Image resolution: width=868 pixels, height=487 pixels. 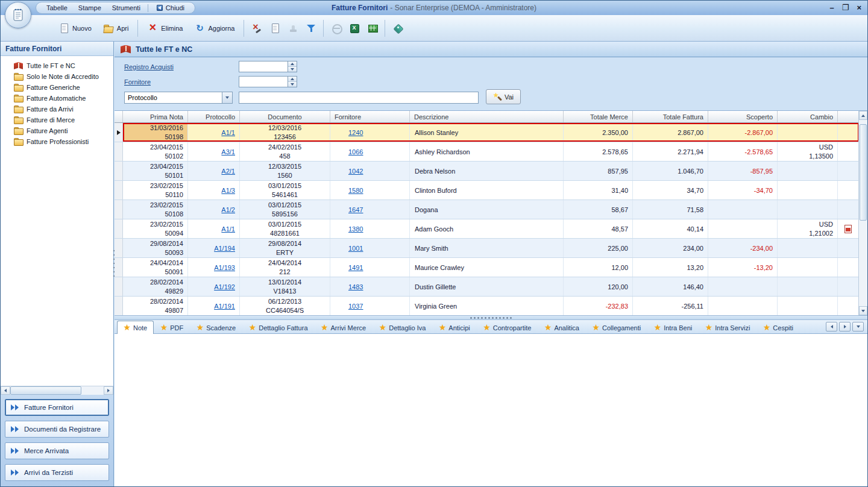 What do you see at coordinates (57, 120) in the screenshot?
I see `sidebar-tree-item: Fatture di Merce` at bounding box center [57, 120].